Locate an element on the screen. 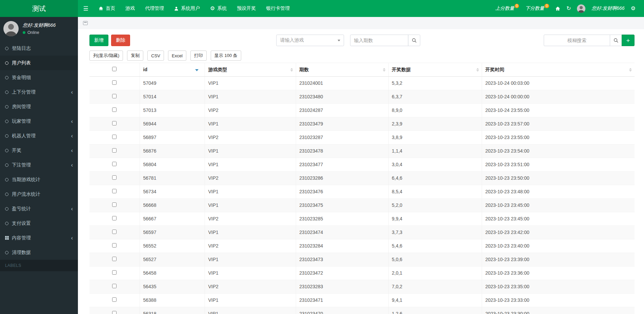 The width and height of the screenshot is (644, 314). sidebar-item-lottery-draw: 开奖 ‹ is located at coordinates (39, 151).